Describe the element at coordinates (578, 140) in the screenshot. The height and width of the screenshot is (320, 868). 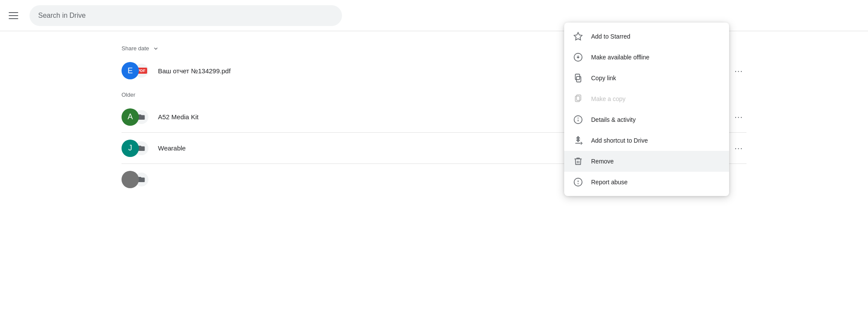
I see `shortcut-icon` at that location.